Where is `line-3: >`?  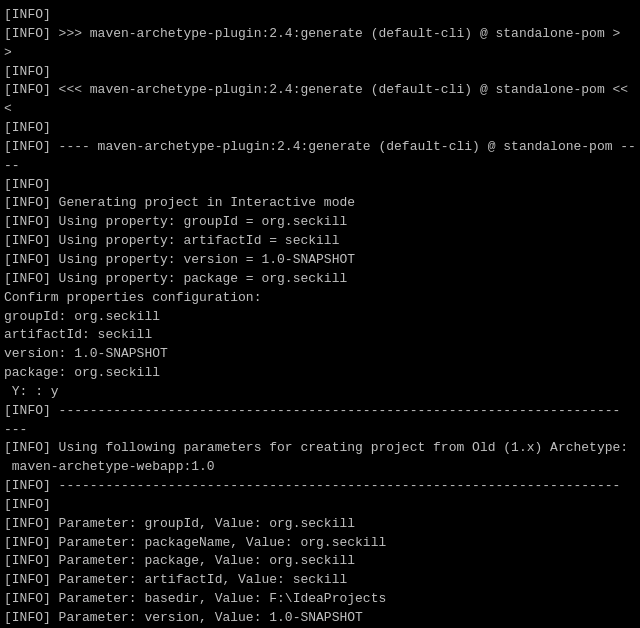
line-3: > is located at coordinates (320, 54).